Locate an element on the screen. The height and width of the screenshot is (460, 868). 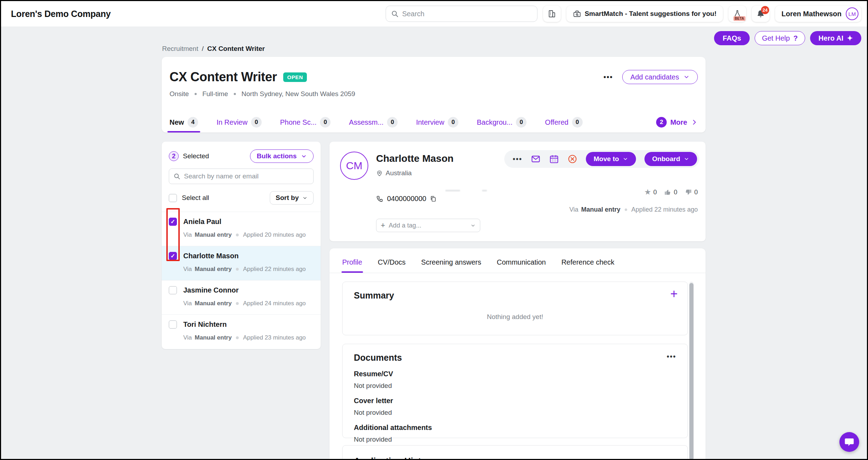
candidate-application-meta: Via Manual entry Applied 22 minutes ago is located at coordinates (634, 210).